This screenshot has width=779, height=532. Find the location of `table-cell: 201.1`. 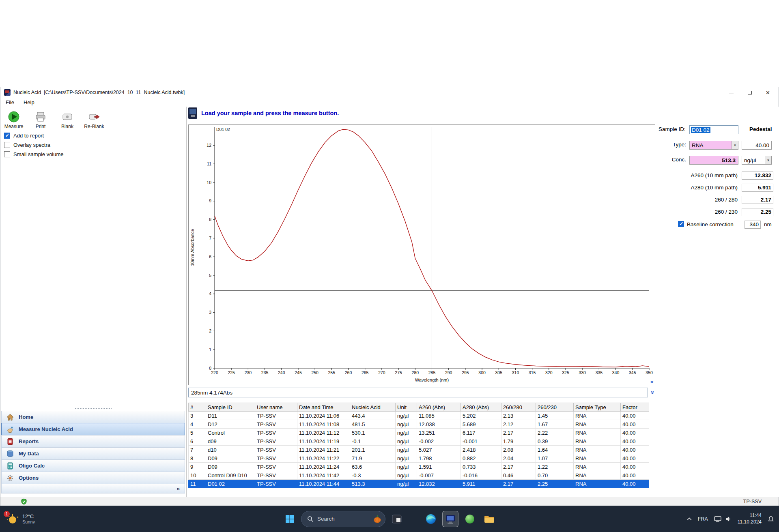

table-cell: 201.1 is located at coordinates (373, 450).